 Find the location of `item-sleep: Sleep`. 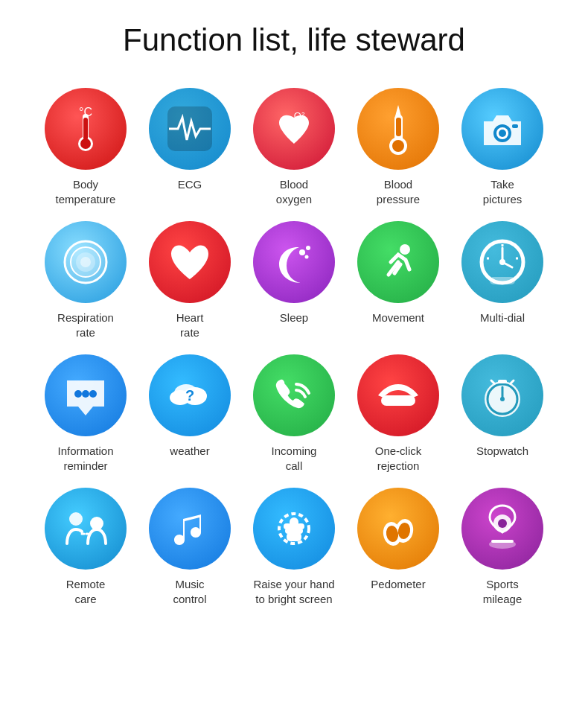

item-sleep: Sleep is located at coordinates (294, 280).